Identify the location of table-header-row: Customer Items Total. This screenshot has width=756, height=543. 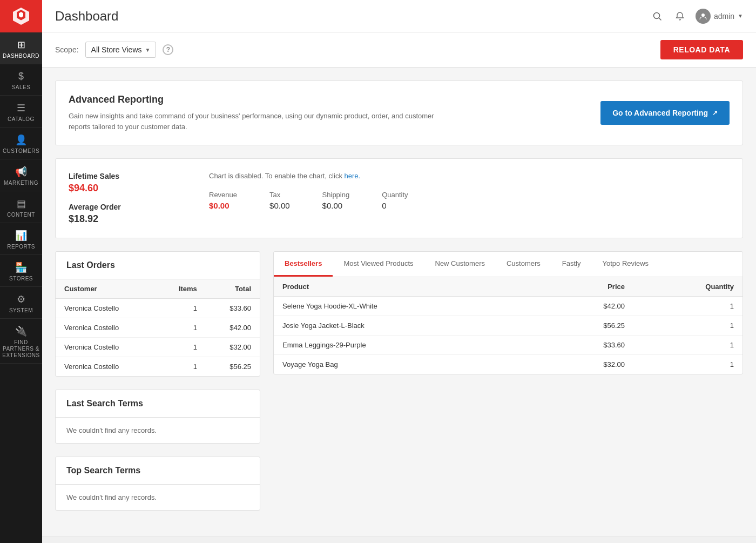
(158, 289).